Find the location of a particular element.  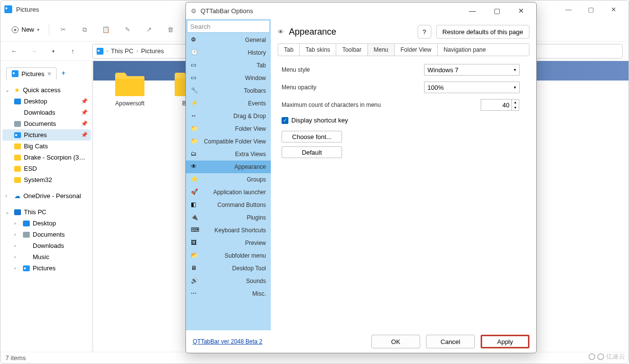

sidebar-item-application-launcher: 🚀Application launcher is located at coordinates (228, 192).